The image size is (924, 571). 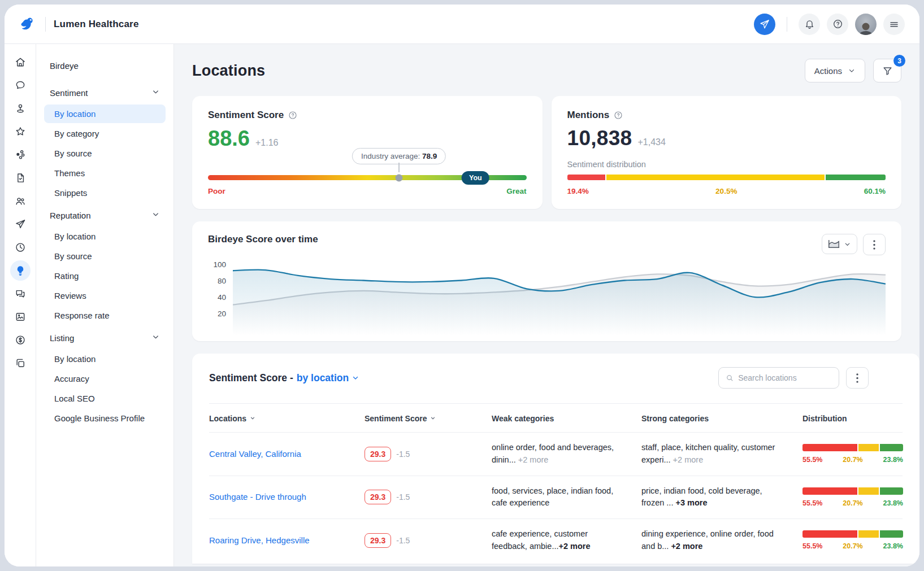 I want to click on weak-categories: online order, food and beverages, dinin.…, so click(x=558, y=454).